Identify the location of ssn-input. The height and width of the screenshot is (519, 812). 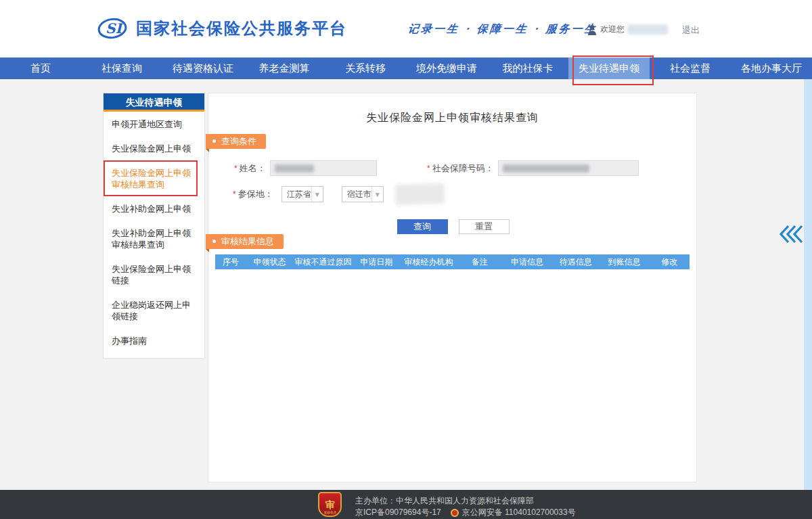
(568, 168).